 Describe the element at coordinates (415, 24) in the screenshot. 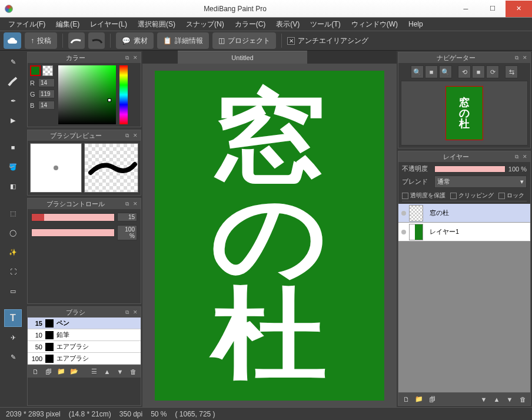

I see `menu-help: Help` at that location.